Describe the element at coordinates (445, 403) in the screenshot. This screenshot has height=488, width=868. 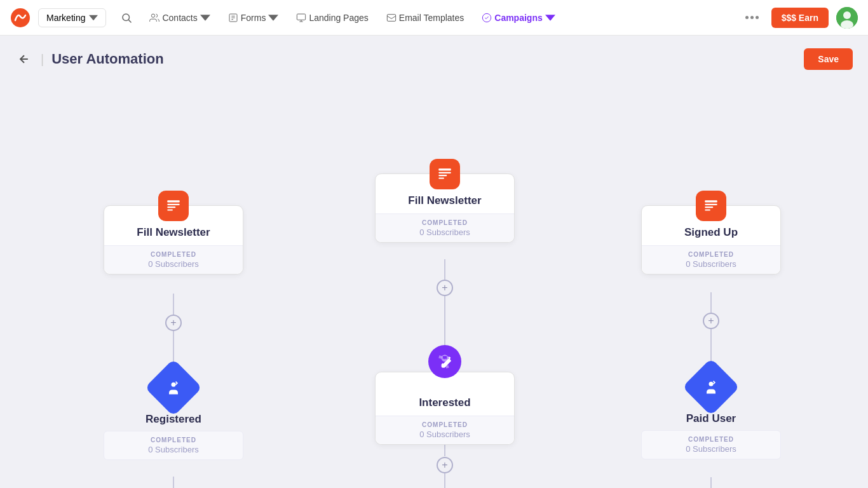
I see `interested-title: Interested` at that location.